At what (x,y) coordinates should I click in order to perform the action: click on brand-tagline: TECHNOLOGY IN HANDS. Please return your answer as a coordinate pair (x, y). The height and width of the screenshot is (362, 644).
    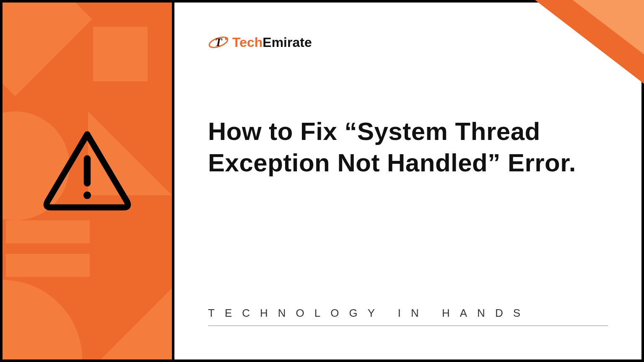
    Looking at the image, I should click on (408, 316).